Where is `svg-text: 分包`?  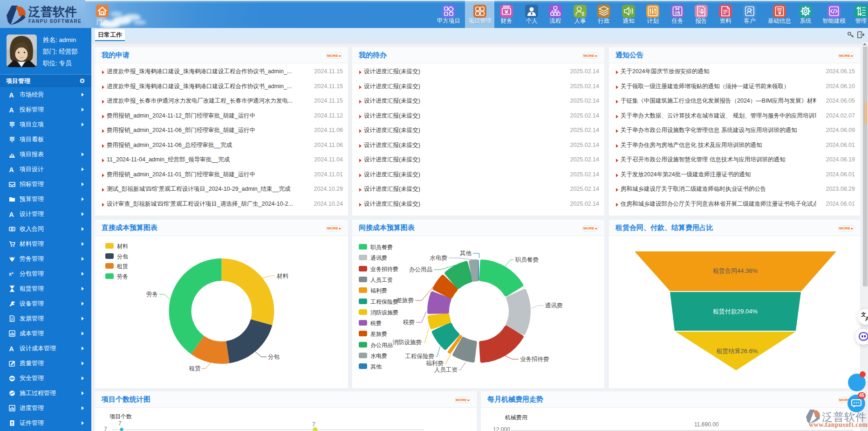
svg-text: 分包 is located at coordinates (274, 357).